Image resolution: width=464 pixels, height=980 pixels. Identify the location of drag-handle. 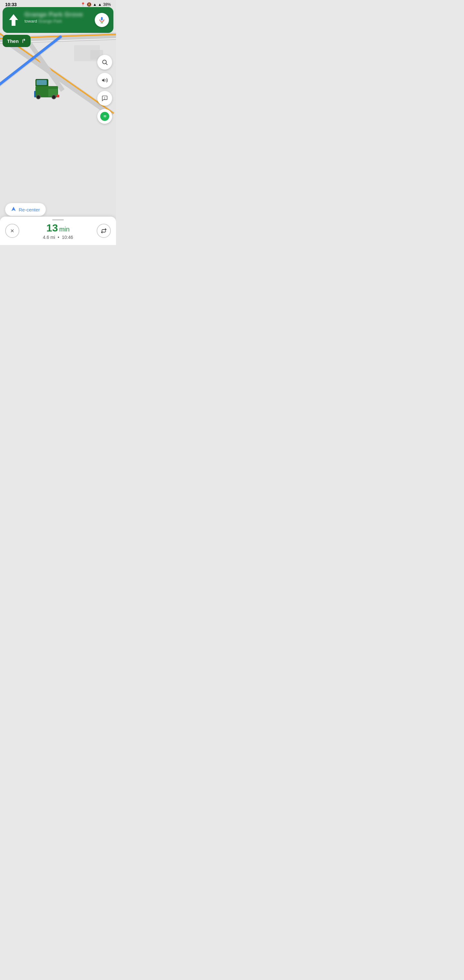
(58, 220).